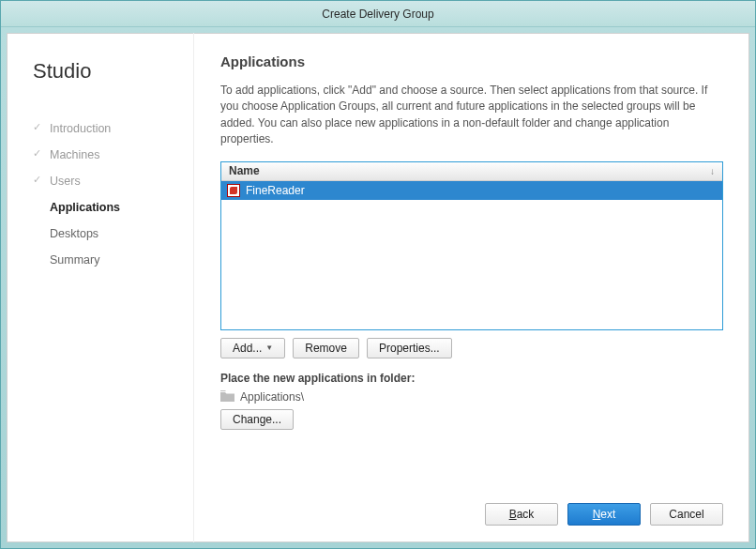 This screenshot has height=549, width=756. Describe the element at coordinates (472, 378) in the screenshot. I see `folder-label: Place the new applications in folder:` at that location.